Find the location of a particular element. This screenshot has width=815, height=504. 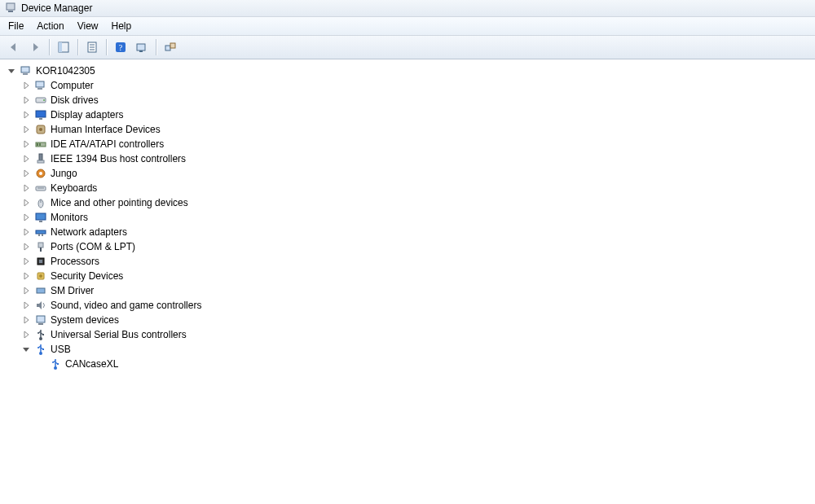

tree-node-cat-2: Display adapters is located at coordinates (408, 115).